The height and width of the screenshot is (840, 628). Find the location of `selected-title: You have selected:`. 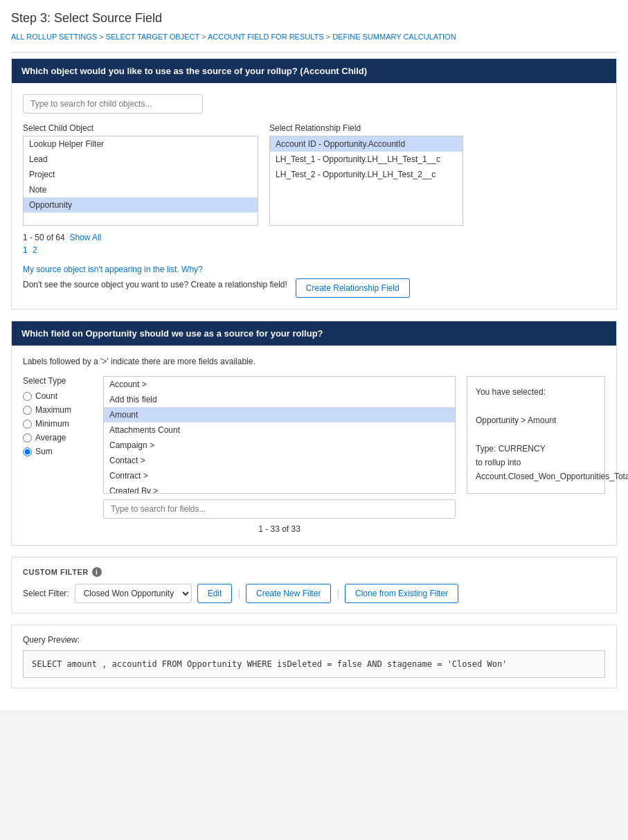

selected-title: You have selected: is located at coordinates (536, 392).